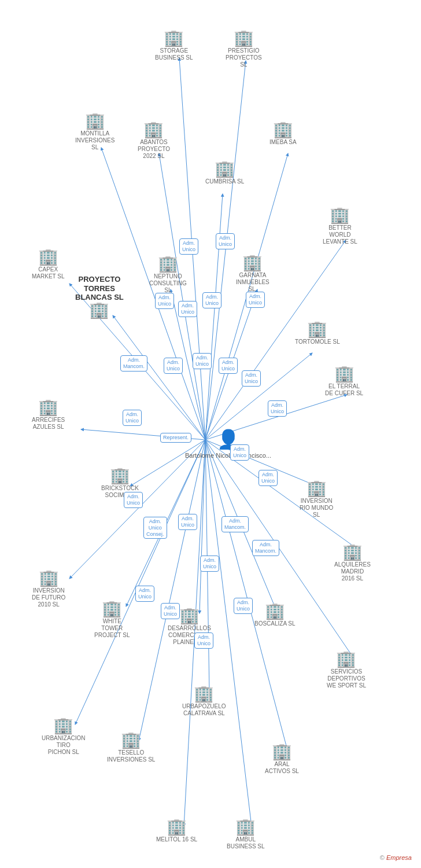 The width and height of the screenshot is (421, 868). What do you see at coordinates (253, 282) in the screenshot?
I see `node-label: GARNATAINMUEBLESSL.` at bounding box center [253, 282].